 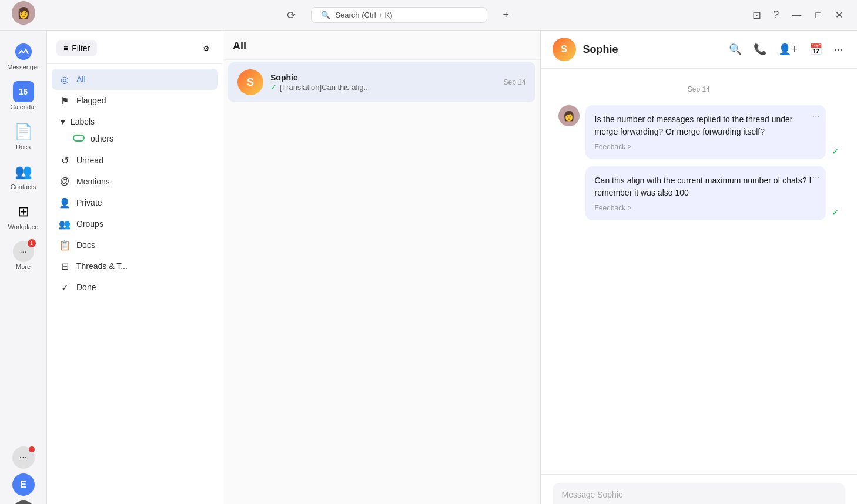 I want to click on calendar-chat-button: 📅, so click(x=816, y=49).